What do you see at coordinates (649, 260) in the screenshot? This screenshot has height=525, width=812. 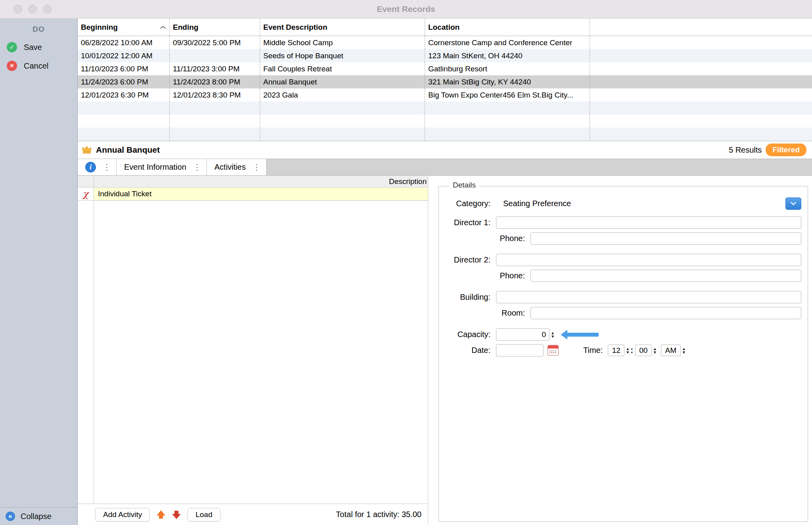 I see `director2-input` at bounding box center [649, 260].